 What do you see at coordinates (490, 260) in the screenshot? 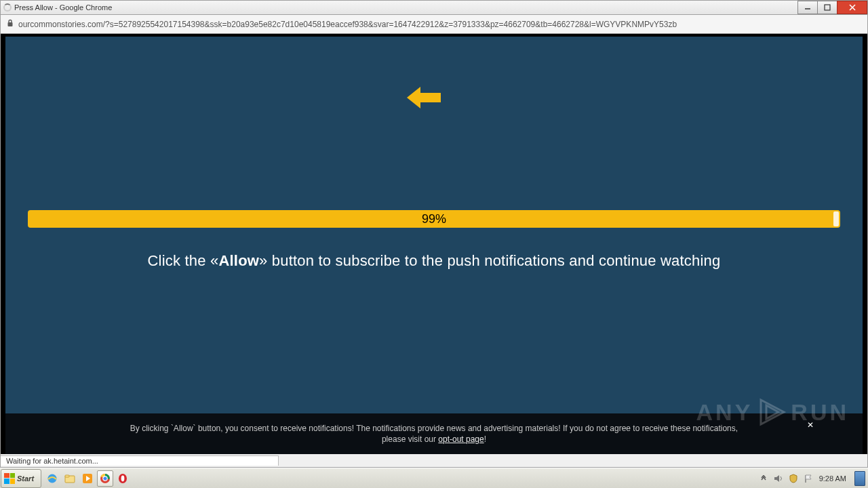
I see `instruction-post: » button to subscribe to the push notifi…` at bounding box center [490, 260].